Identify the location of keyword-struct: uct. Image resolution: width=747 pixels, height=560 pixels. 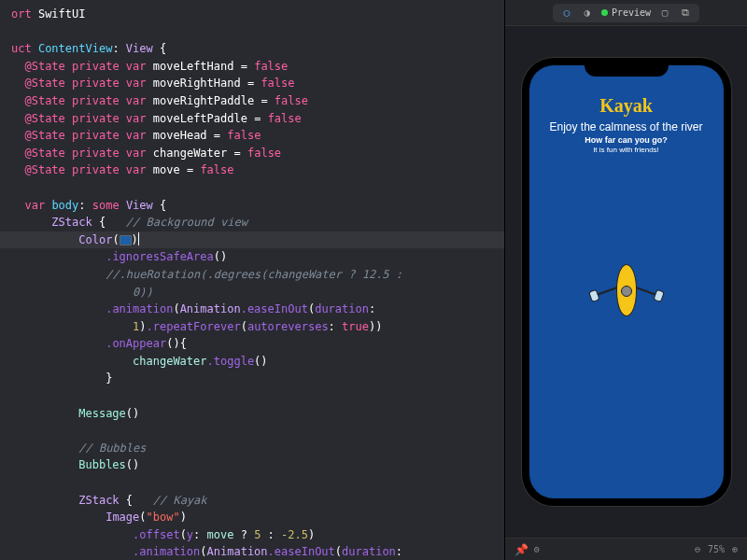
(21, 49).